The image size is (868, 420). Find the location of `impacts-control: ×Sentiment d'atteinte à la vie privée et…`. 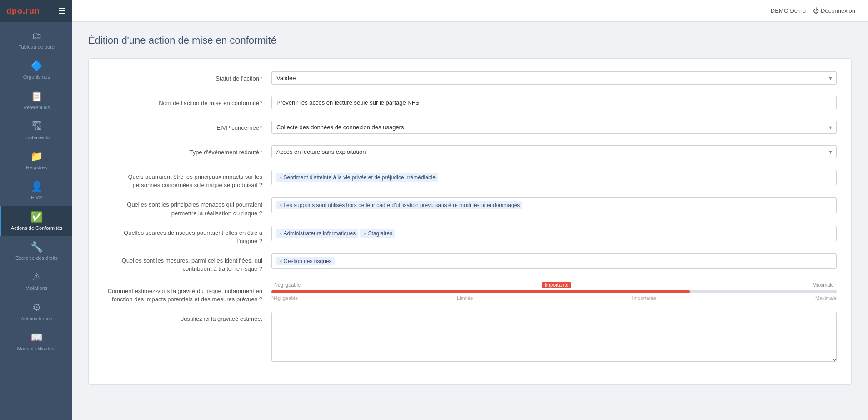

impacts-control: ×Sentiment d'atteinte à la vie privée et… is located at coordinates (554, 177).